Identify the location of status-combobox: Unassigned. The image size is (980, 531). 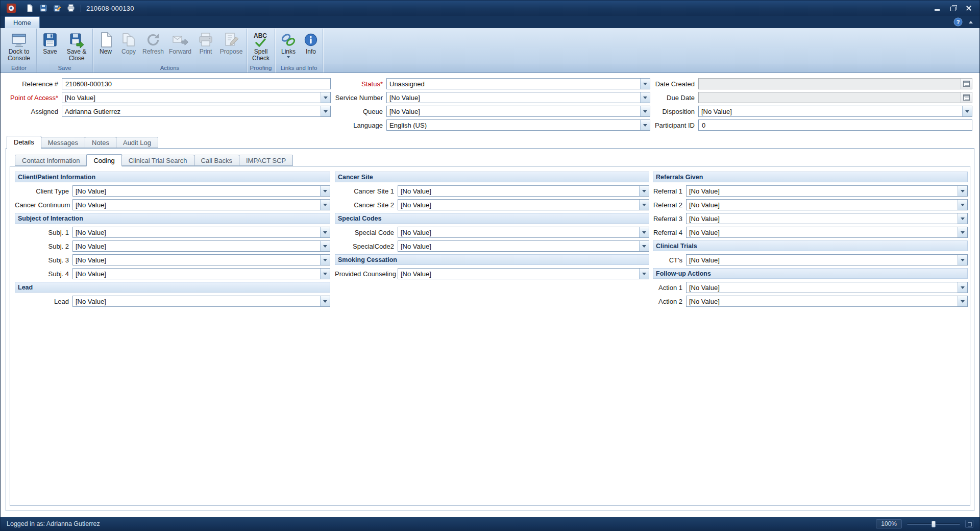
(519, 84).